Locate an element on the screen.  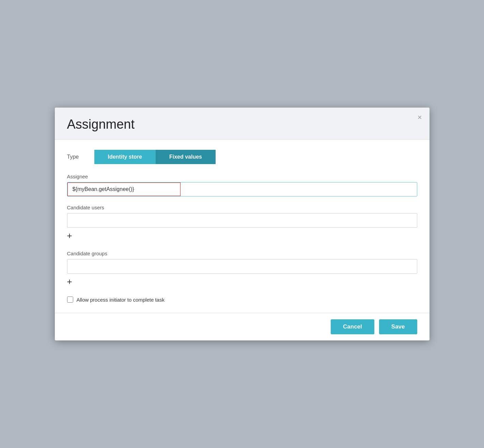
candidate-users-label: Candidate users is located at coordinates (242, 208).